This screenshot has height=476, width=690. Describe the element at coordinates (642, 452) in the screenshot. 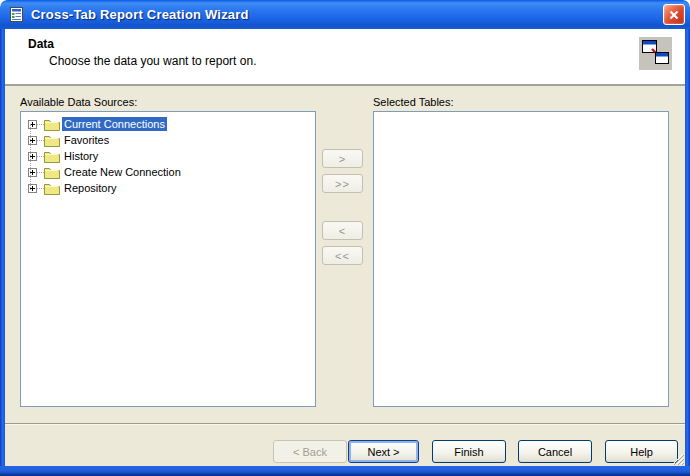

I see `help-button: Help` at that location.